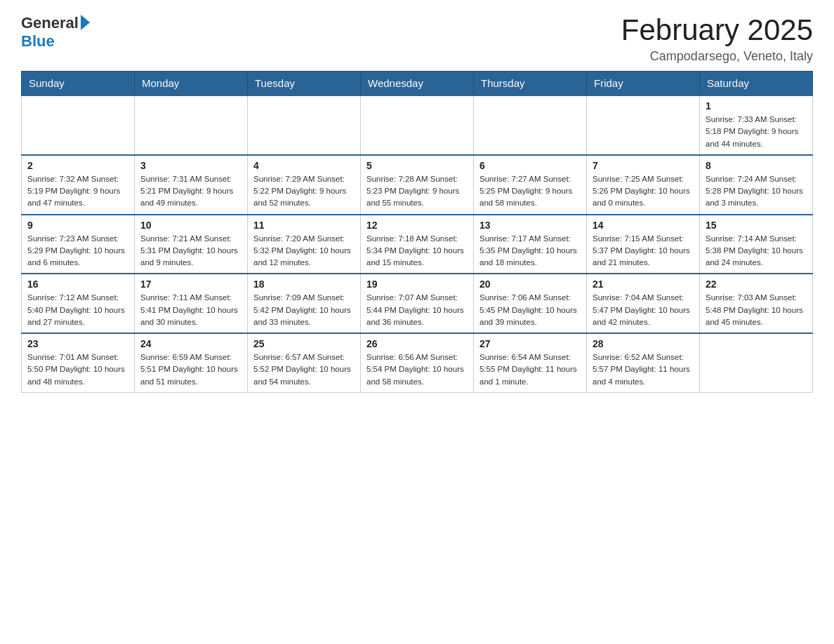 The height and width of the screenshot is (644, 834). What do you see at coordinates (304, 166) in the screenshot?
I see `day-number: 4` at bounding box center [304, 166].